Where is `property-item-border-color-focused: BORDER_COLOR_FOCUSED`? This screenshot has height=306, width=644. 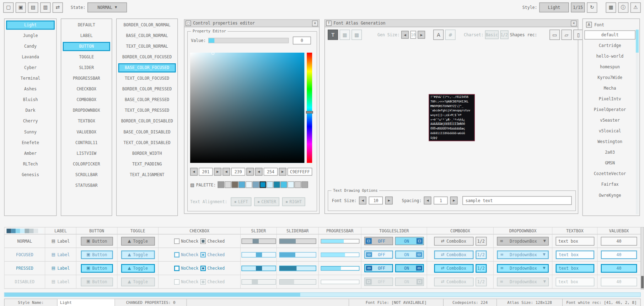 property-item-border-color-focused: BORDER_COLOR_FOCUSED is located at coordinates (147, 57).